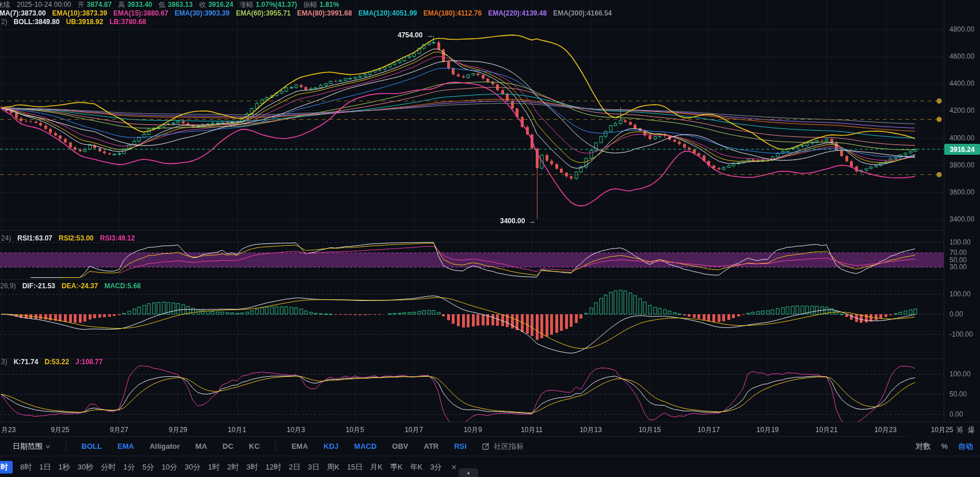 Image resolution: width=980 pixels, height=477 pixels. Describe the element at coordinates (582, 13) in the screenshot. I see `ema-legend-item: EMA(300):4166.54` at that location.